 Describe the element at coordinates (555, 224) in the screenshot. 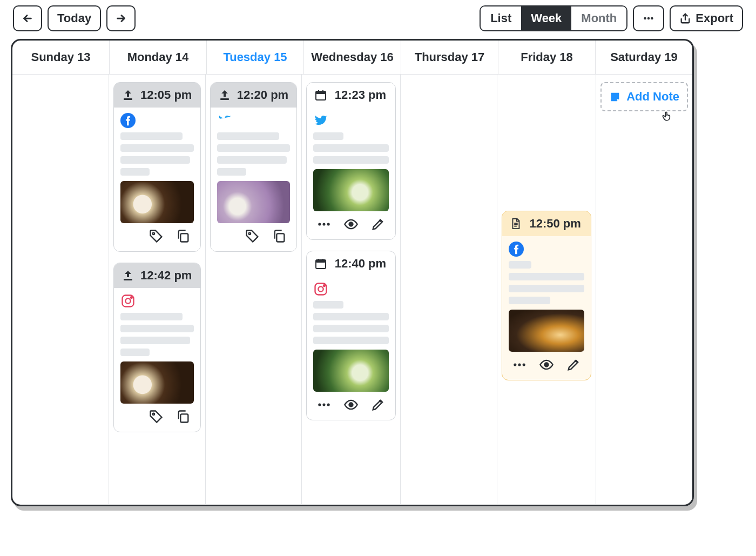

I see `post-time: 12:50 pm` at that location.